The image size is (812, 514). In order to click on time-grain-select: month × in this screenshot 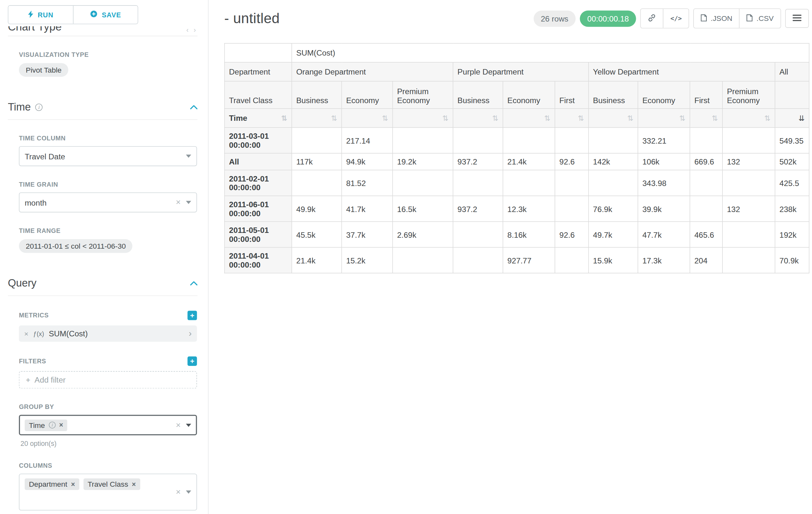, I will do `click(108, 202)`.